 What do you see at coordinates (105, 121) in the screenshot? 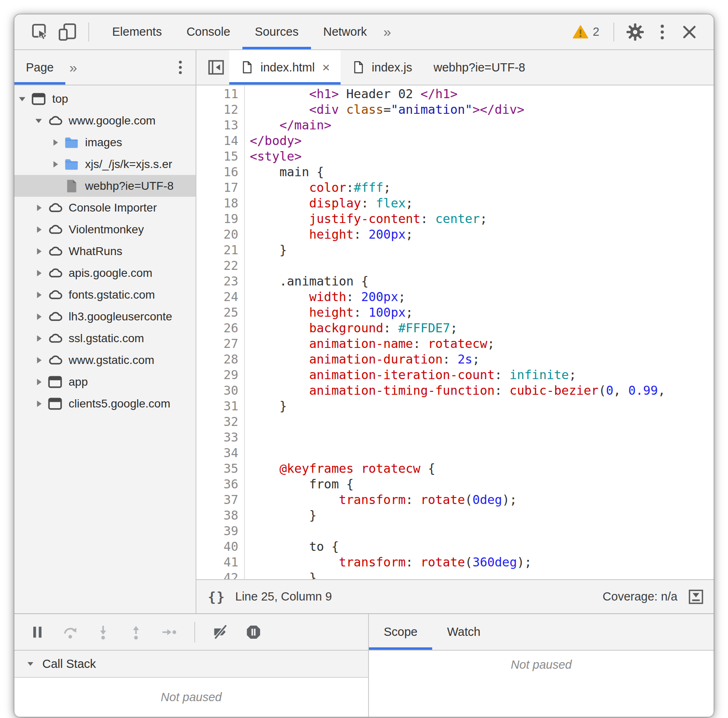
I see `tree-item-www-google-com: www.google.com` at bounding box center [105, 121].